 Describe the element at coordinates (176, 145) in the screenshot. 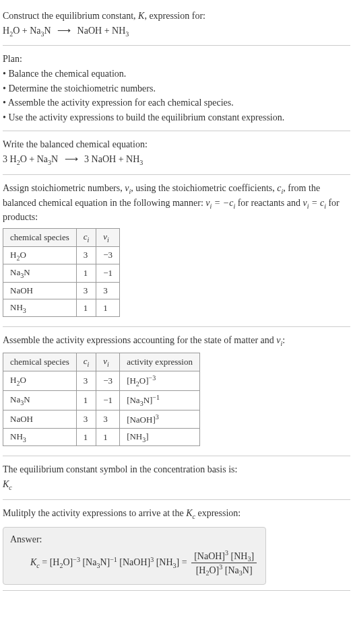

I see `balanced-title: Write the balanced chemical equation:` at that location.